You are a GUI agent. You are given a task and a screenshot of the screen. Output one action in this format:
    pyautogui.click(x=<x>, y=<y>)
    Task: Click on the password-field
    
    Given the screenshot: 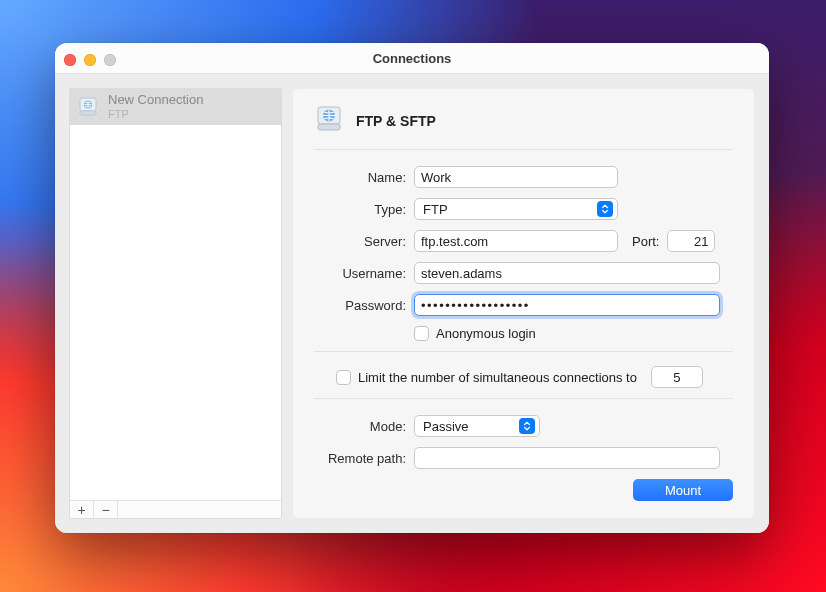 What is the action you would take?
    pyautogui.click(x=567, y=305)
    